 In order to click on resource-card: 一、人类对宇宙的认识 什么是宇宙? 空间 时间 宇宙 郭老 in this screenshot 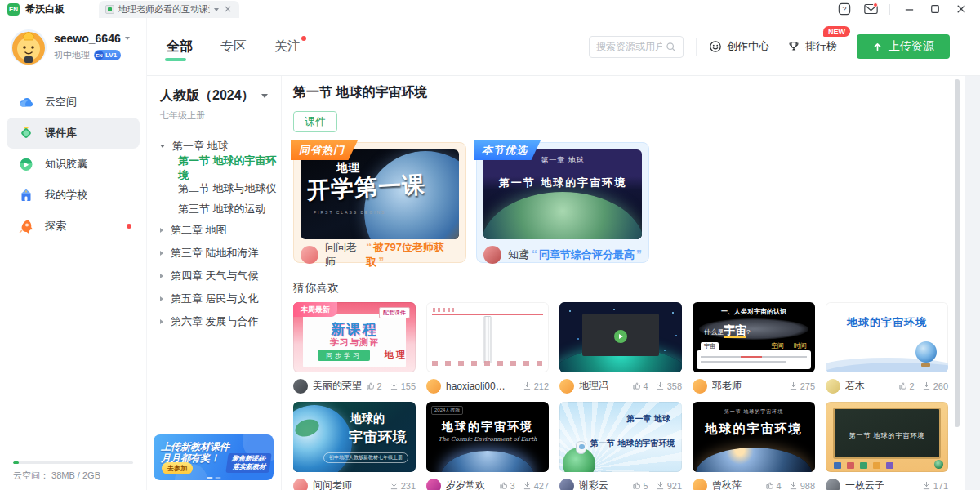, I will do `click(754, 348)`.